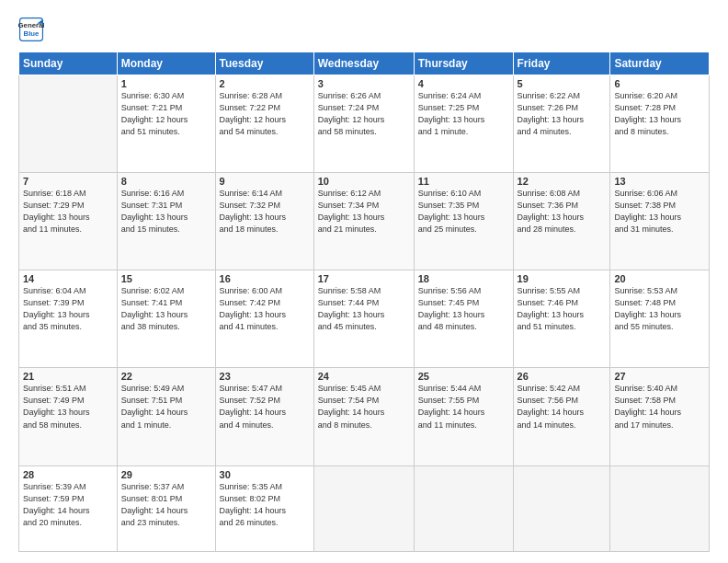 Image resolution: width=728 pixels, height=563 pixels. What do you see at coordinates (265, 222) in the screenshot?
I see `calendar-cell: 9Sunrise: 6:14 AM Sunset: 7:32 PM Daylig…` at bounding box center [265, 222].